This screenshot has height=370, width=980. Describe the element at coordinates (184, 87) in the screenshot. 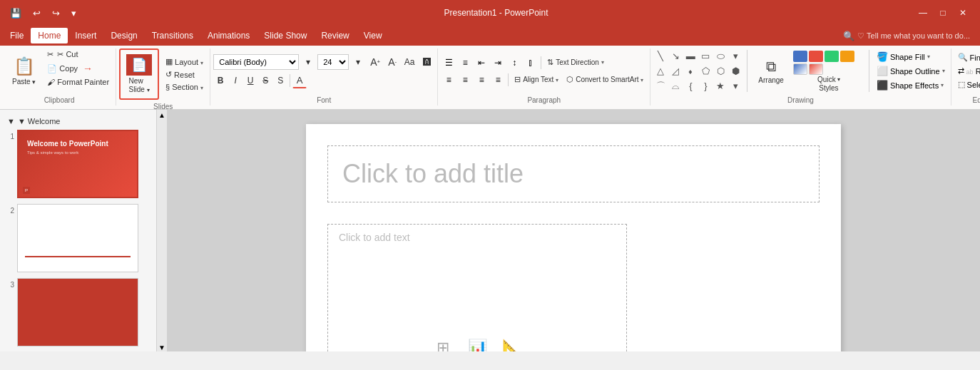

I see `section-button: § Section ▾` at that location.